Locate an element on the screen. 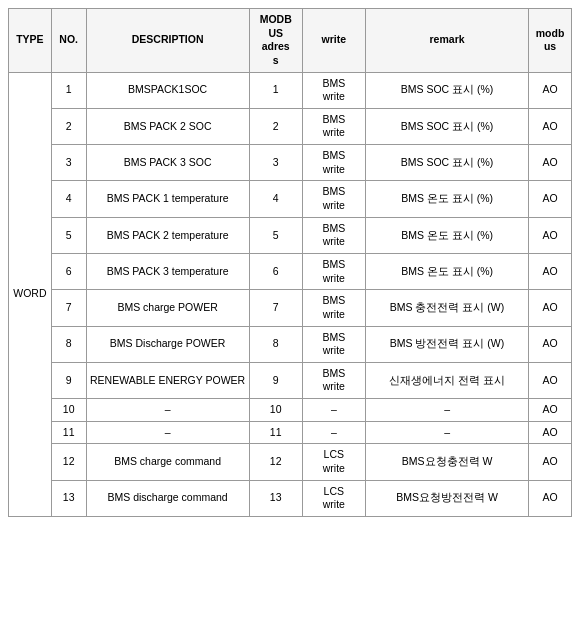  header-modbus-address: MODBUSadress is located at coordinates (276, 41).